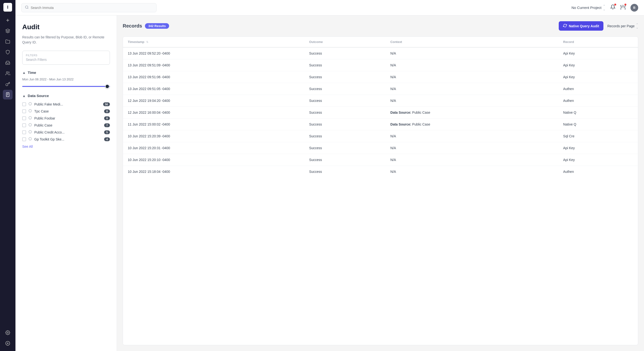 This screenshot has width=644, height=351. What do you see at coordinates (8, 20) in the screenshot?
I see `sidebar-item-add` at bounding box center [8, 20].